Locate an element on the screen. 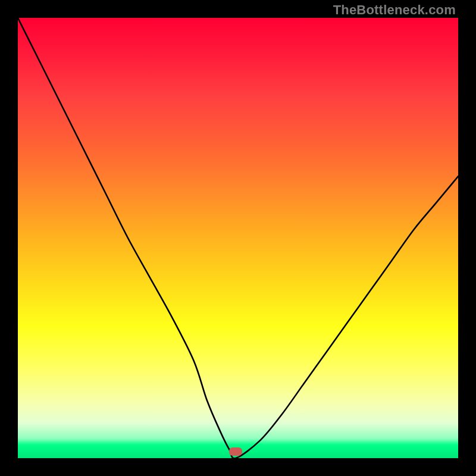  optimum-marker is located at coordinates (236, 452).